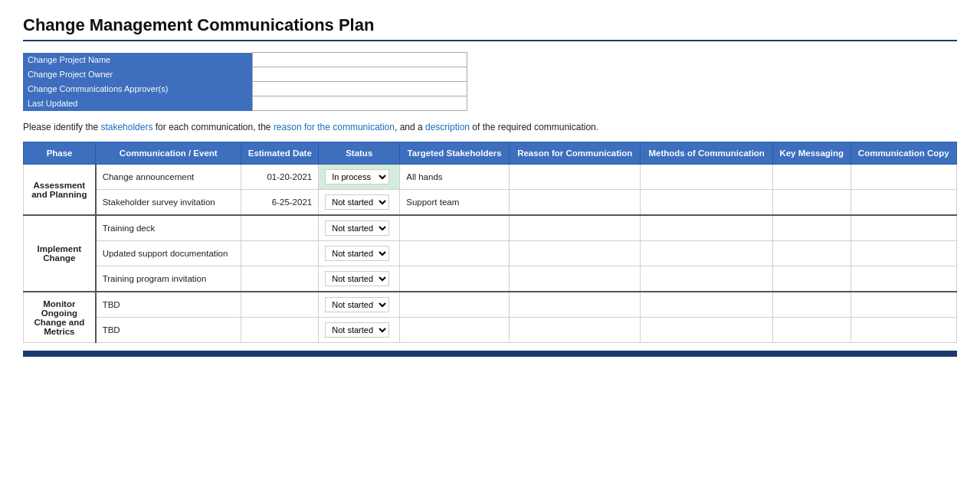 The width and height of the screenshot is (980, 480). Describe the element at coordinates (245, 60) in the screenshot. I see `info-row: Change Project Name` at that location.